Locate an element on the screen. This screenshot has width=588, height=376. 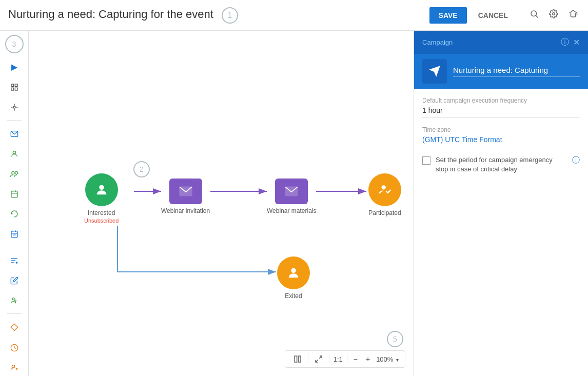
node-exited: Exited is located at coordinates (293, 278).